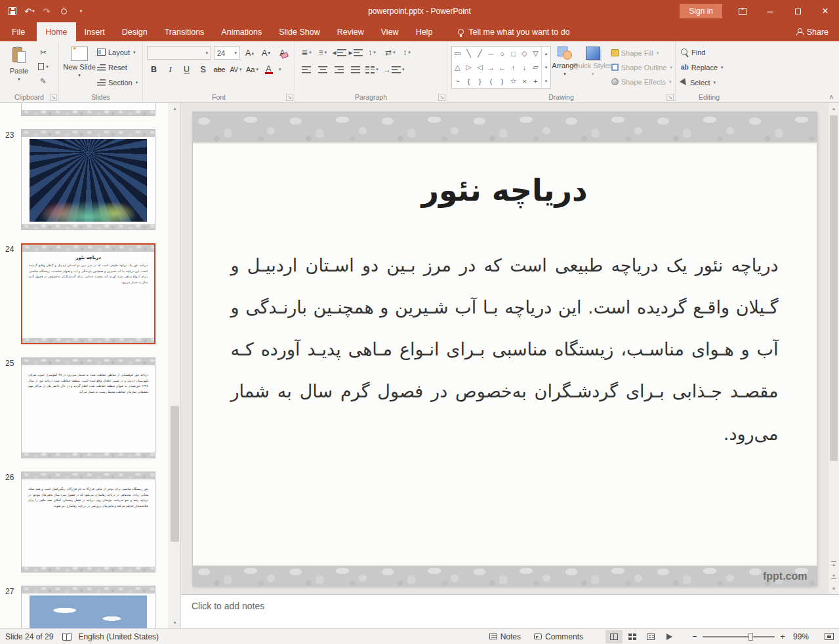 This screenshot has width=839, height=644. I want to click on tab-animations: Animations, so click(241, 31).